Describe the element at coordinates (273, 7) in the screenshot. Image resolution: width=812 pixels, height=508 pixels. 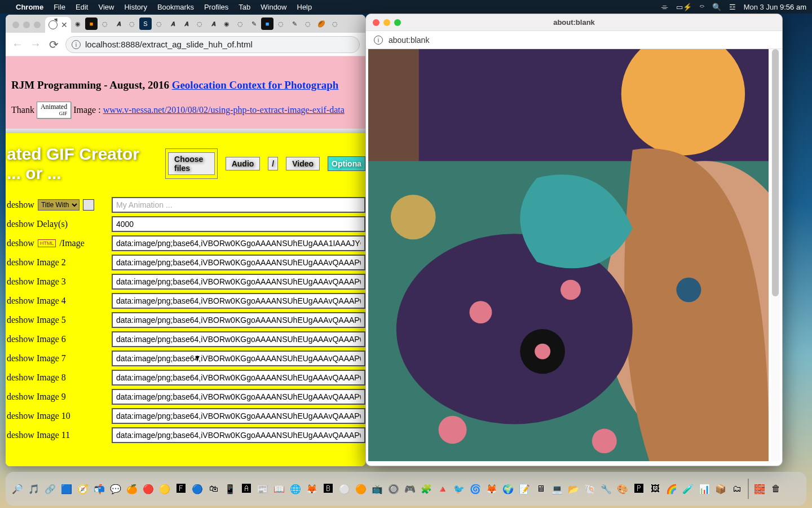
I see `menu-window: Window` at that location.